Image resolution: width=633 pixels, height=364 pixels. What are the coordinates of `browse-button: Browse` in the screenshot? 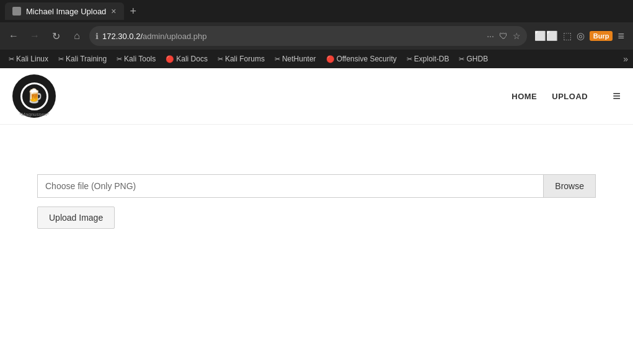 It's located at (569, 186).